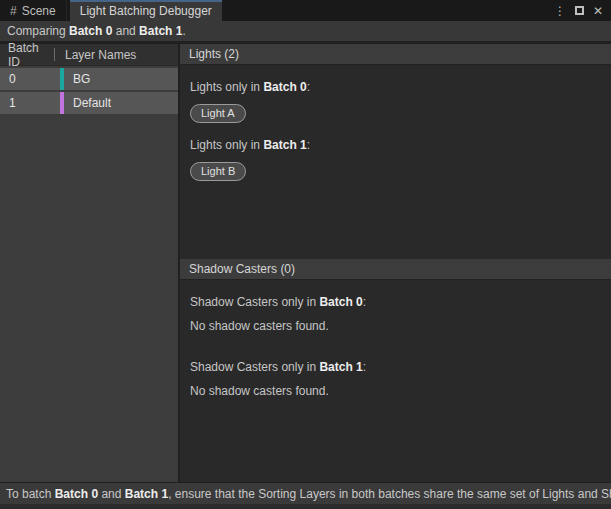  What do you see at coordinates (184, 31) in the screenshot?
I see `comparison-suffix: .` at bounding box center [184, 31].